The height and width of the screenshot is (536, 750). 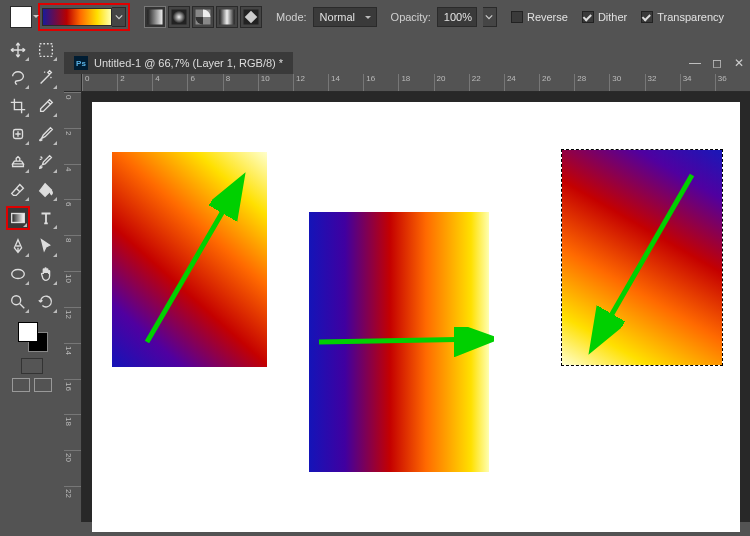 I want to click on tool-rect-marquee, so click(x=46, y=50).